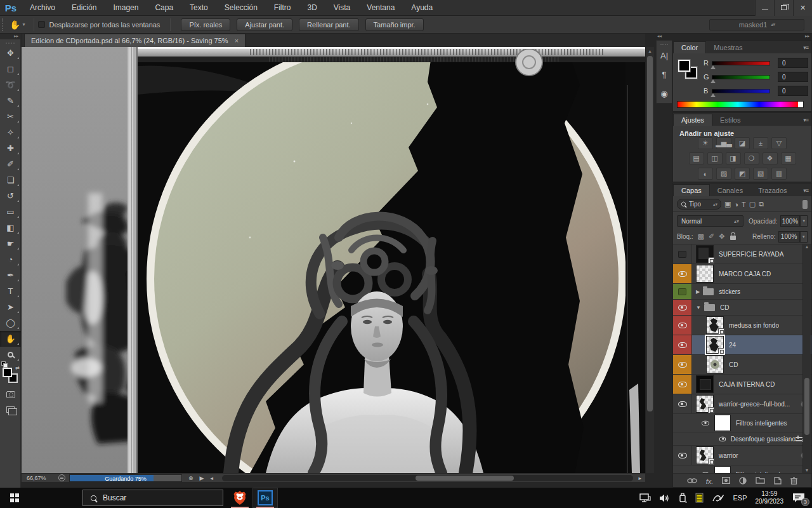 The image size is (812, 508). I want to click on link-icon, so click(692, 481).